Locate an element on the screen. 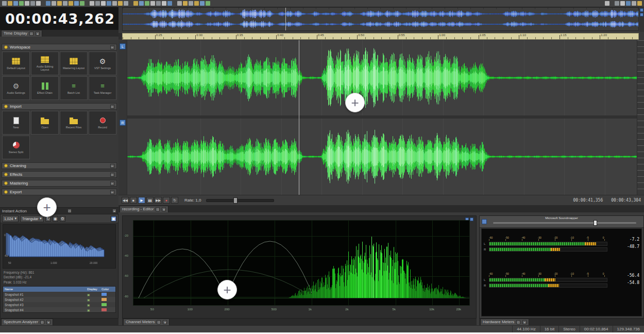 This screenshot has height=334, width=644. tile-vst-settings: ⚙VST Settings is located at coordinates (103, 63).